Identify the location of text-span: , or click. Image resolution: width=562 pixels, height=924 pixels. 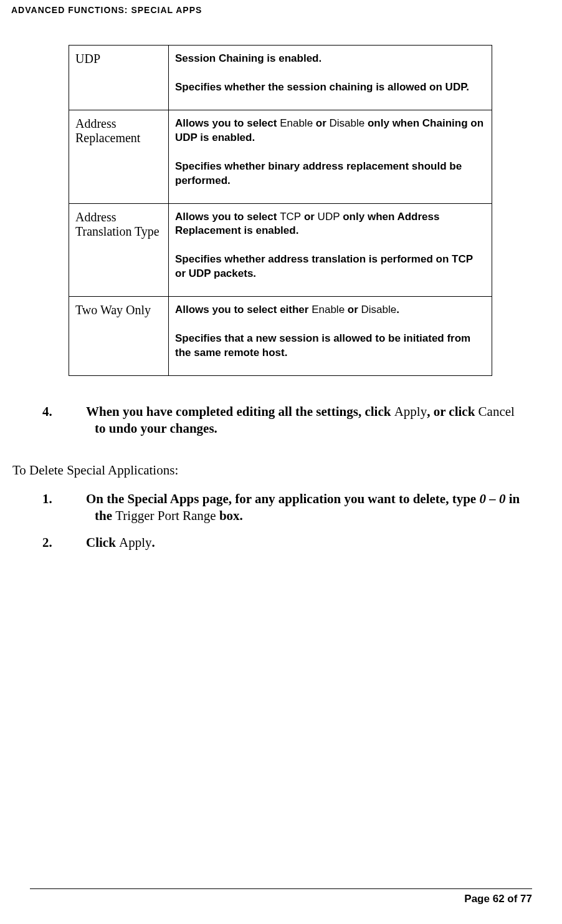
(452, 411).